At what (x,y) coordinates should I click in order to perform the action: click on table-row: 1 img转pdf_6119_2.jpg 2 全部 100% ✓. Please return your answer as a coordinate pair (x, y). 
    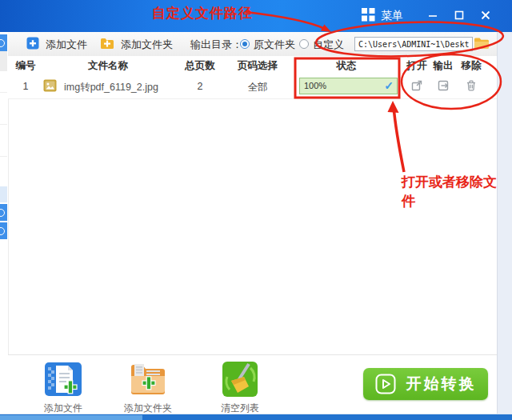
    Looking at the image, I should click on (253, 86).